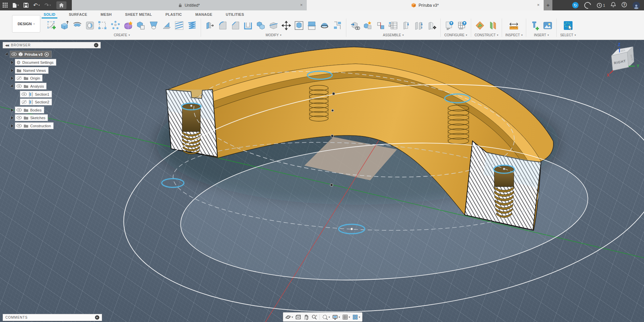  Describe the element at coordinates (406, 26) in the screenshot. I see `joint-limits-icon` at that location.